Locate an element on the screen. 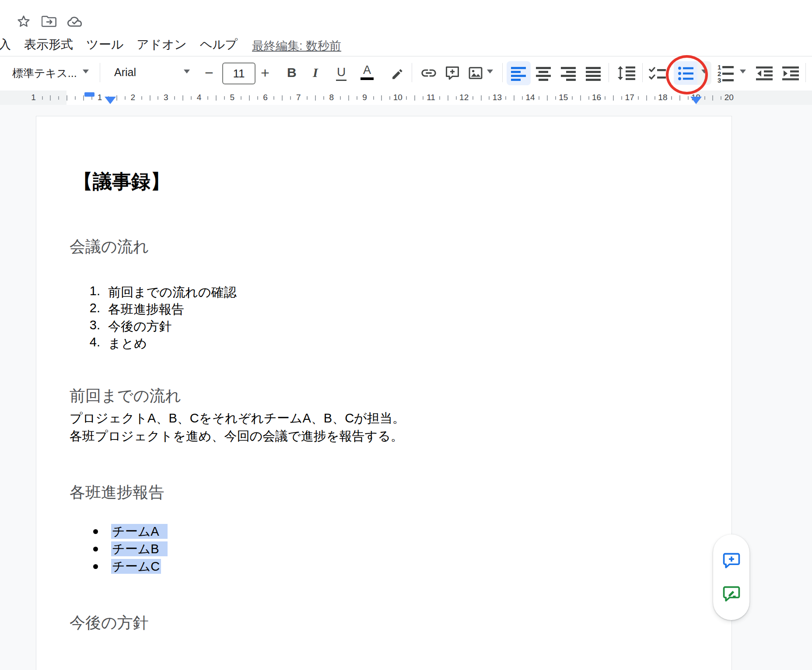 The height and width of the screenshot is (670, 812). add-comment-fab-icon is located at coordinates (732, 561).